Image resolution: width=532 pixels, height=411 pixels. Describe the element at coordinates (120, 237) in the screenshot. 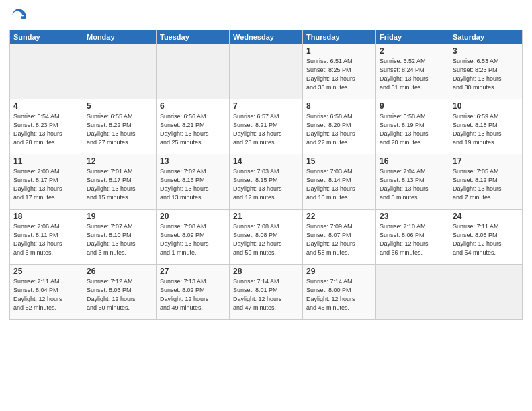

I see `calendar-cell: 19Sunrise: 7:07 AM Sunset: 8:10 PM Dayli…` at that location.